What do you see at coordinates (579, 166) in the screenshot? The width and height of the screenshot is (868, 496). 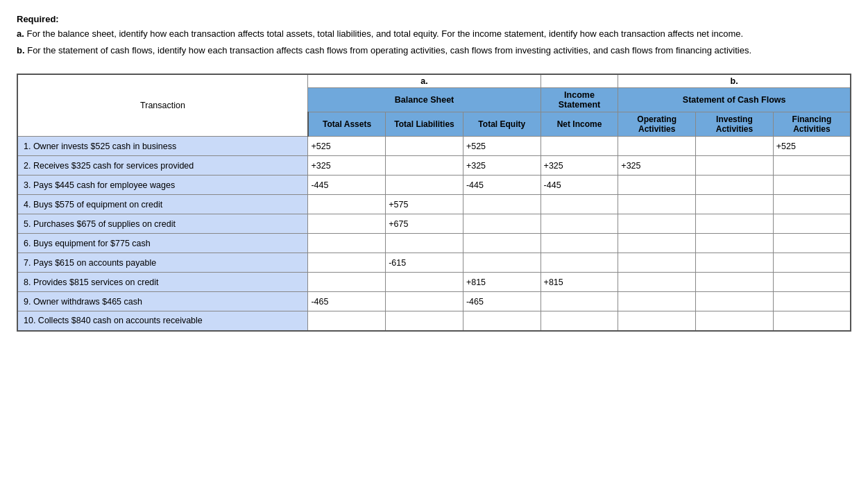 I see `net-income-val: +325` at bounding box center [579, 166].